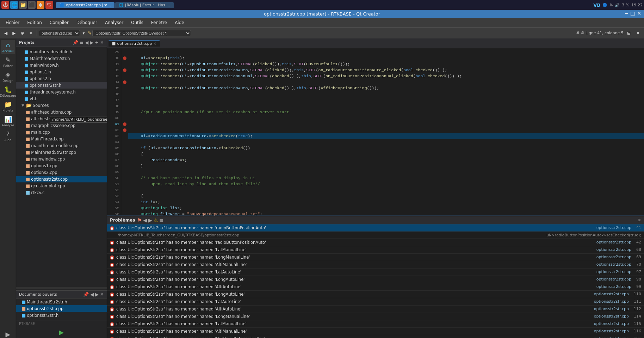  Describe the element at coordinates (84, 33) in the screenshot. I see `toolbar-dropdown: ▾` at that location.